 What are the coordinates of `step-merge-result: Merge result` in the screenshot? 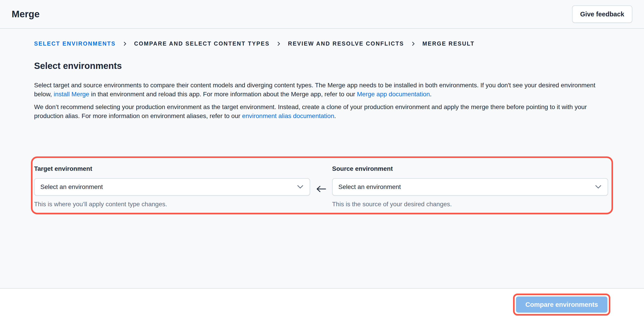 It's located at (448, 44).